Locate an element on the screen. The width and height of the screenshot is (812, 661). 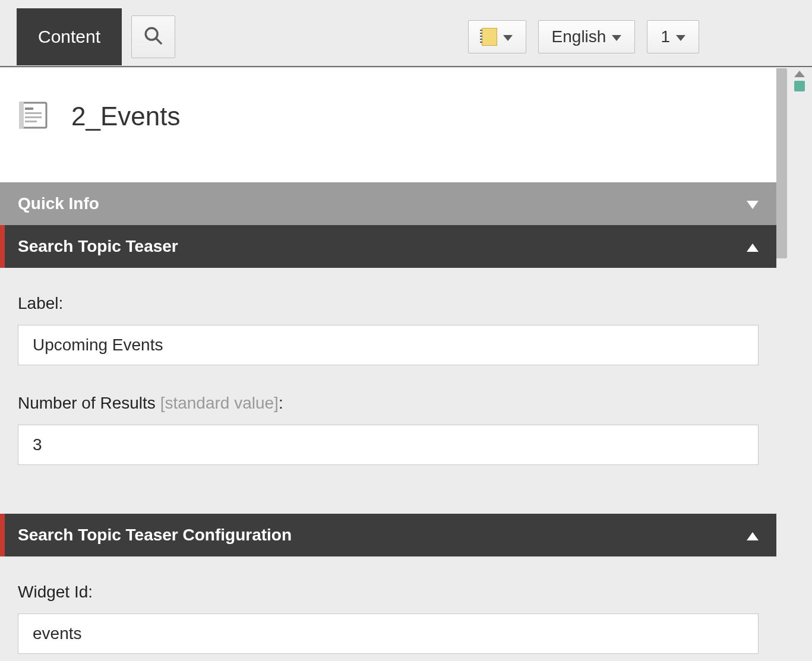
number-of-results-input is located at coordinates (388, 445).